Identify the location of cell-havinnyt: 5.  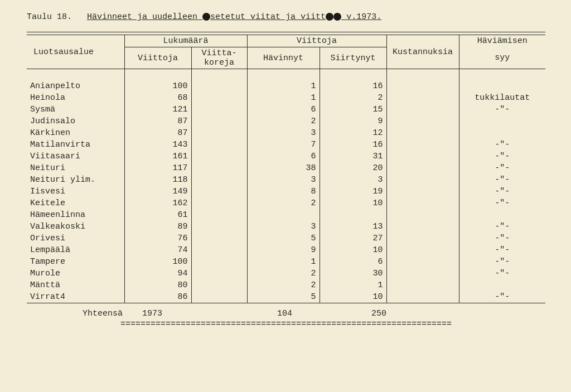
(283, 297).